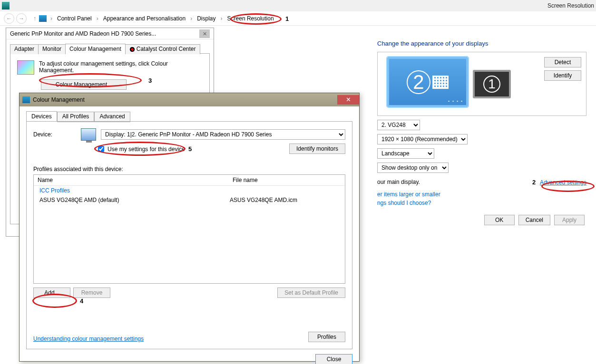 This screenshot has height=364, width=596. I want to click on column-file: File name, so click(245, 180).